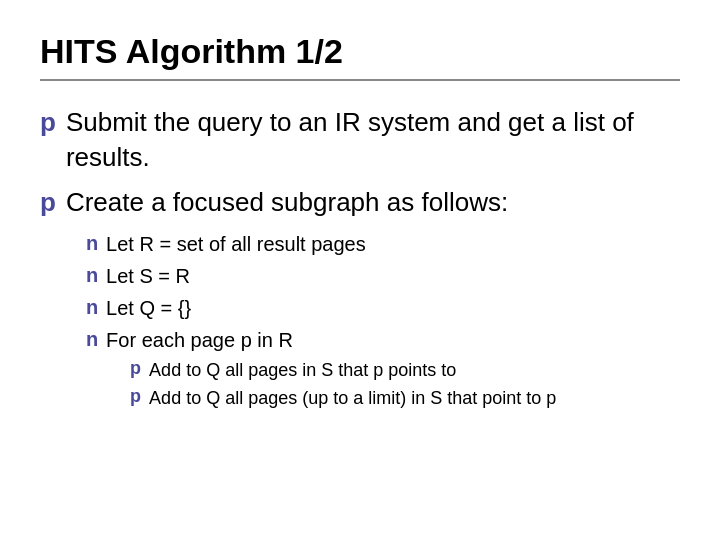 Image resolution: width=720 pixels, height=540 pixels. I want to click on sub-bullet-4-marker: n, so click(92, 340).